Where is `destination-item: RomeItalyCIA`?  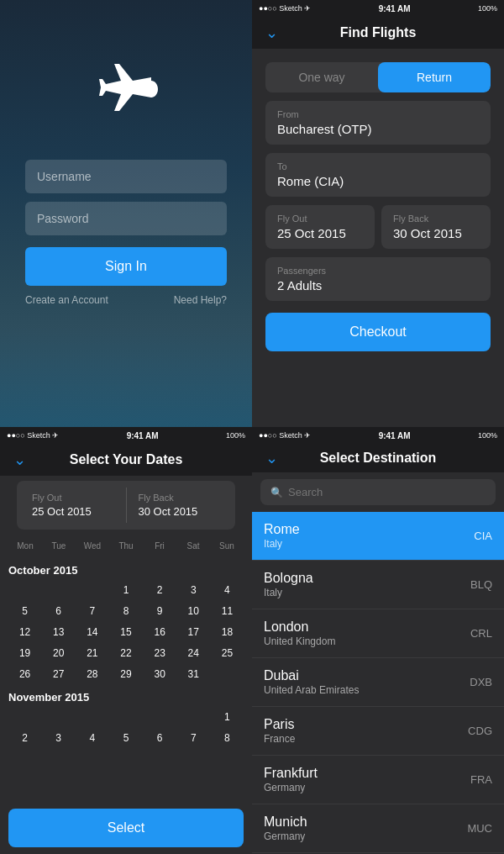 destination-item: RomeItalyCIA is located at coordinates (378, 536).